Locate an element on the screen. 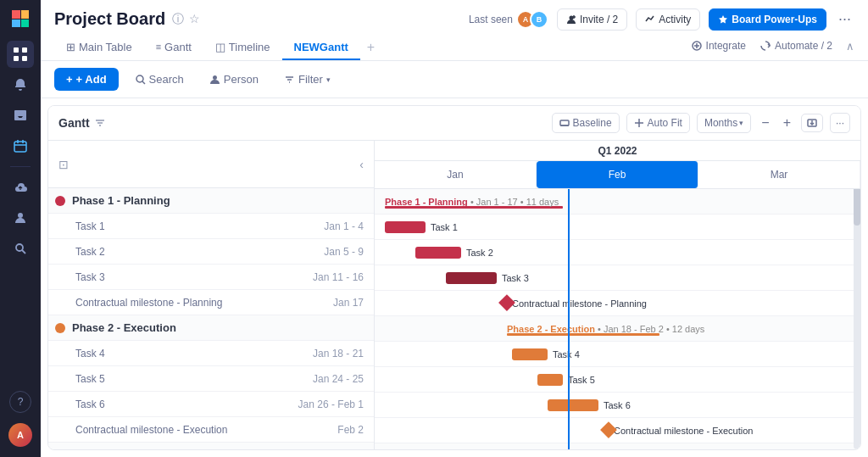 The width and height of the screenshot is (868, 457). gantt-controls: Baseline Auto Fit Months ▾ − + ··· is located at coordinates (701, 123).